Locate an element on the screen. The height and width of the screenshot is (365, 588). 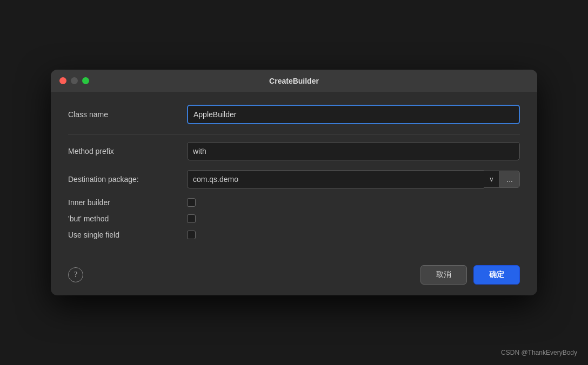
watermark: CSDN @ThankEveryBody is located at coordinates (539, 353).